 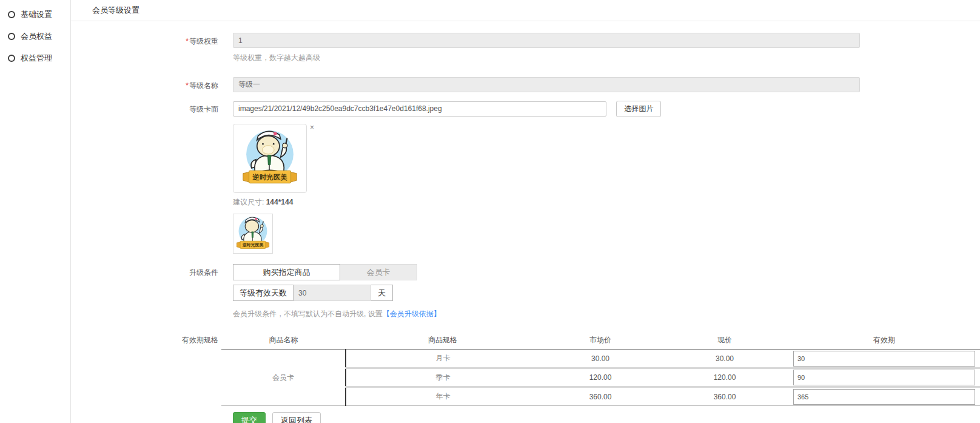 What do you see at coordinates (600, 359) in the screenshot?
I see `market-price-cell: 30.00` at bounding box center [600, 359].